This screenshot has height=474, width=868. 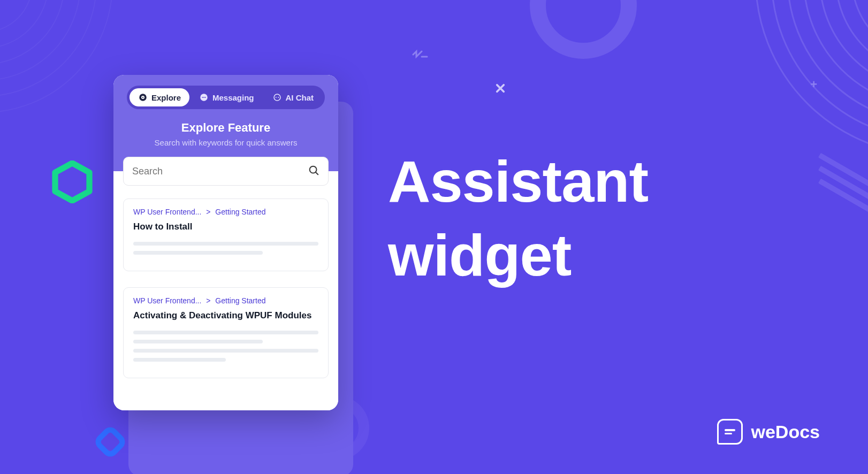 I want to click on result-card: WP User Frontend... > Getting Started Ac…, so click(x=226, y=333).